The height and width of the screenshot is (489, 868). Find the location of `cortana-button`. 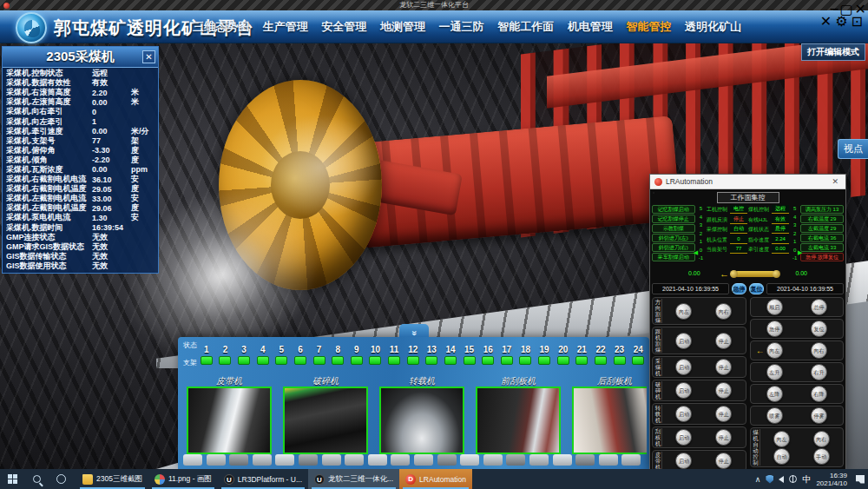

cortana-button is located at coordinates (61, 479).